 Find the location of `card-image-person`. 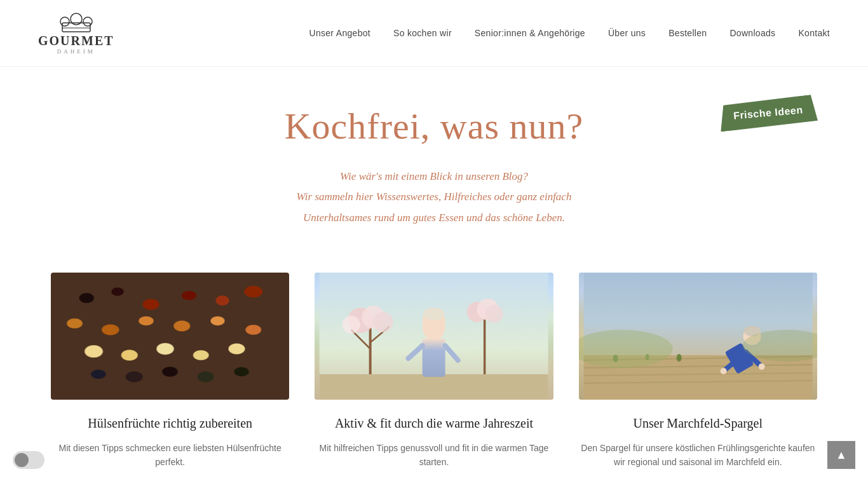

card-image-person is located at coordinates (433, 336).